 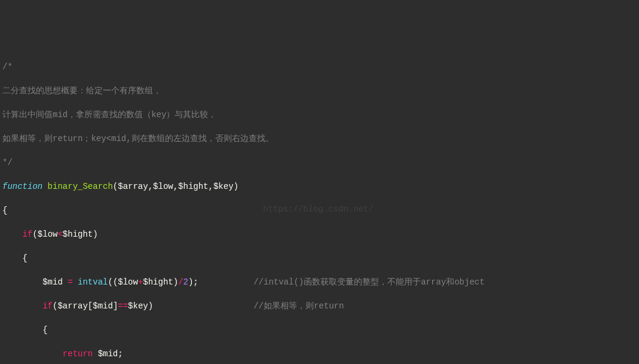 What do you see at coordinates (319, 186) in the screenshot?
I see `function-decl: function binary_Search($array,$low,$high…` at bounding box center [319, 186].